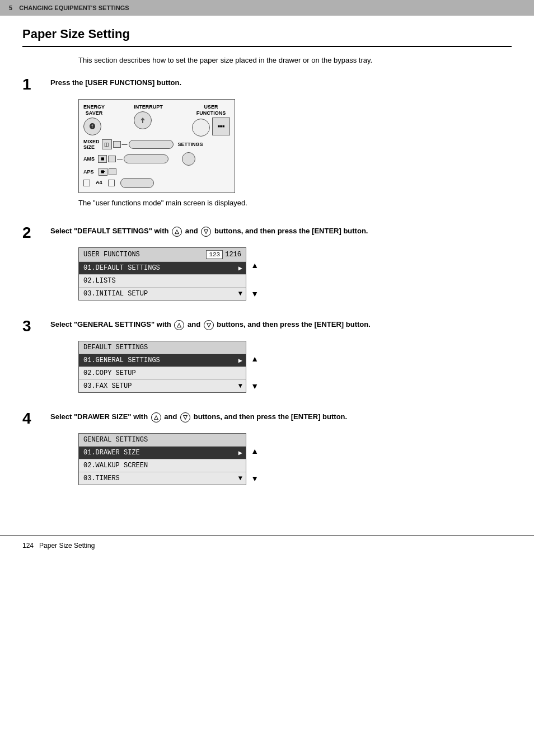 This screenshot has width=534, height=756. What do you see at coordinates (267, 418) in the screenshot?
I see `step-4-header: 4 Select "DRAWER SIZE" with △ and ▽ butt…` at bounding box center [267, 418].